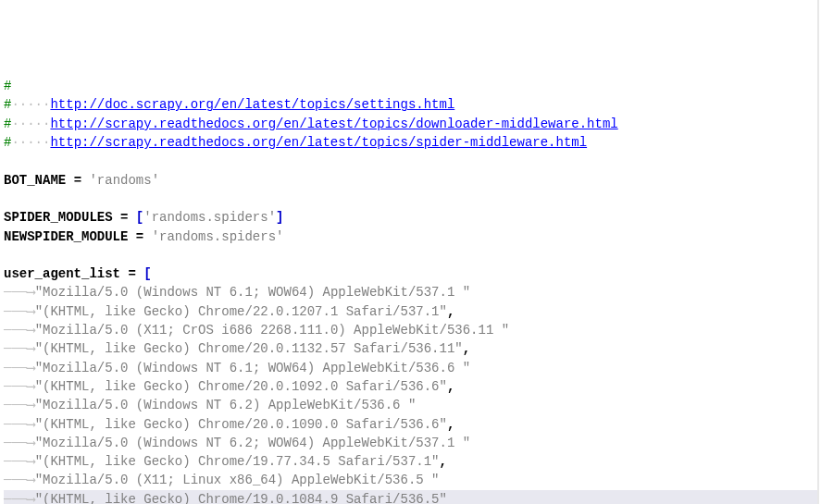 This screenshot has height=504, width=821. I want to click on code-line: ───⟶"Mozilla/5.0 (Windows NT 6.2) AppleW…, so click(411, 405).